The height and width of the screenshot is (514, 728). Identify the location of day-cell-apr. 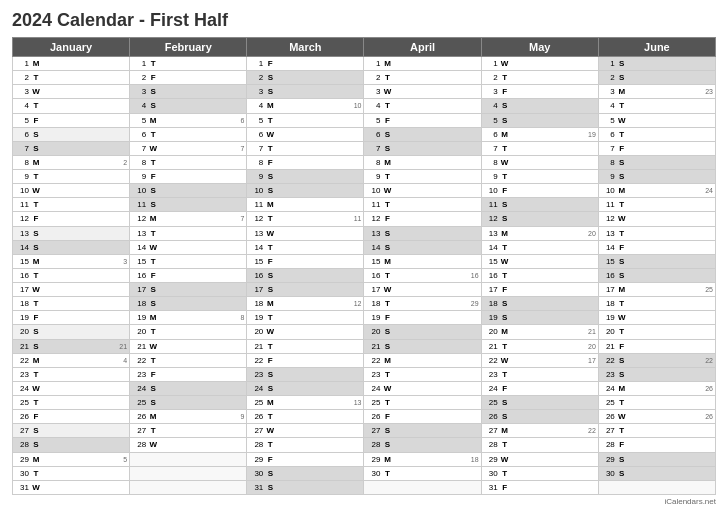
(422, 487).